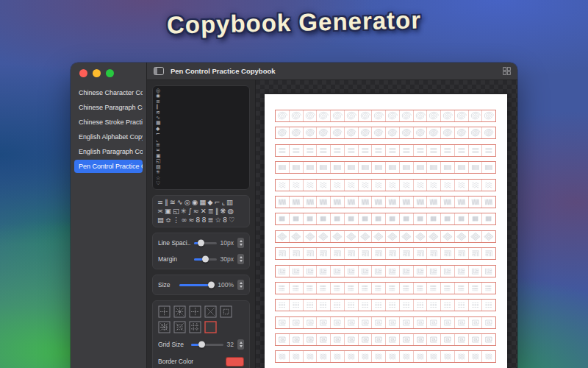  Describe the element at coordinates (204, 210) in the screenshot. I see `palette-pattern-glyph: ✕` at that location.